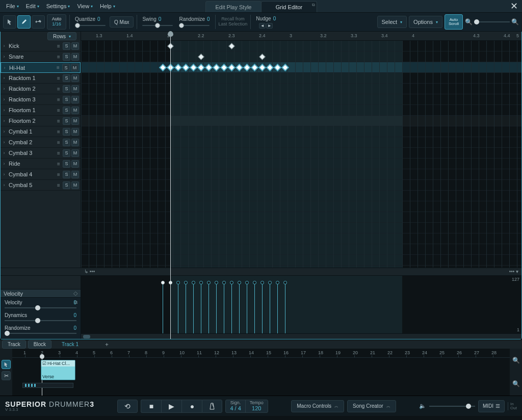  What do you see at coordinates (44, 363) in the screenshot?
I see `clip-checkbox-icon: ☑` at bounding box center [44, 363].